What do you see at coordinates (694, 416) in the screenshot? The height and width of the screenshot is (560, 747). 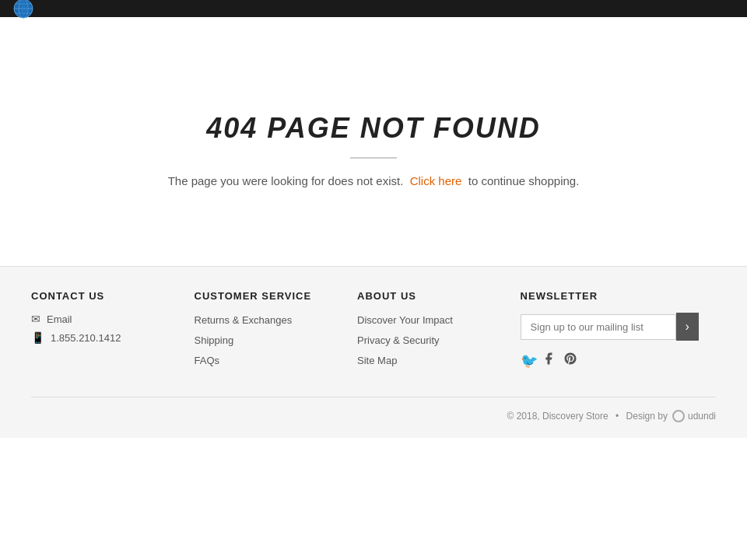 I see `udundi-logo: udundi` at bounding box center [694, 416].